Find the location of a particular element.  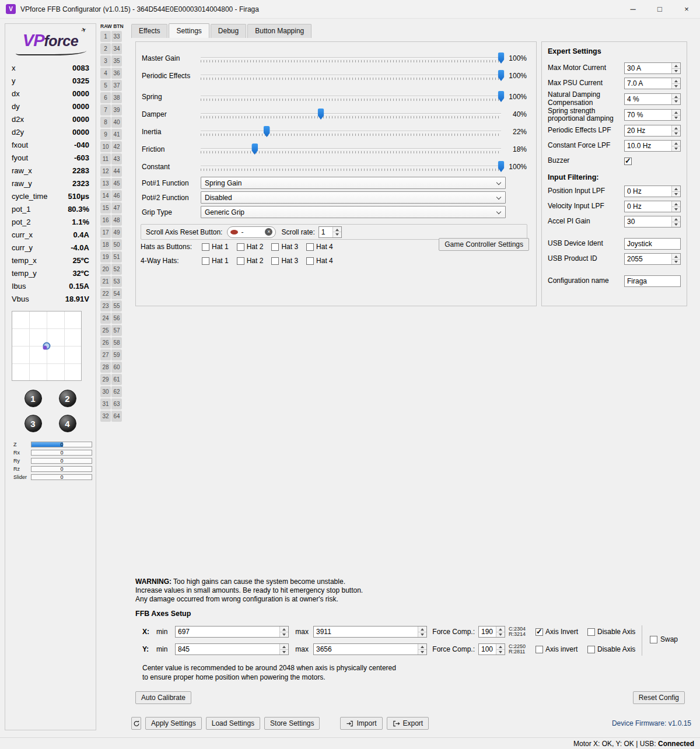

axis-x-invert: Axis Invert is located at coordinates (560, 632).